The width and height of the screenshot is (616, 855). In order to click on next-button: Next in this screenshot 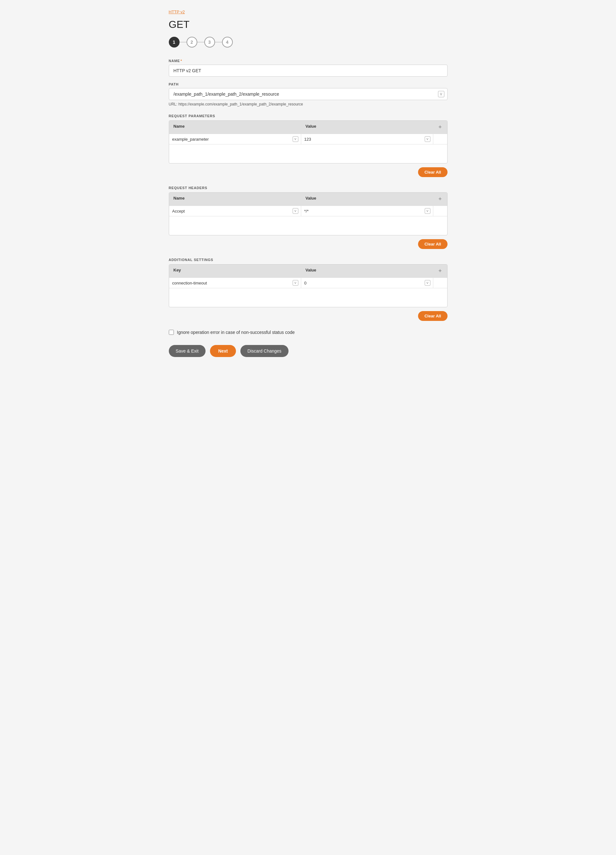, I will do `click(223, 351)`.